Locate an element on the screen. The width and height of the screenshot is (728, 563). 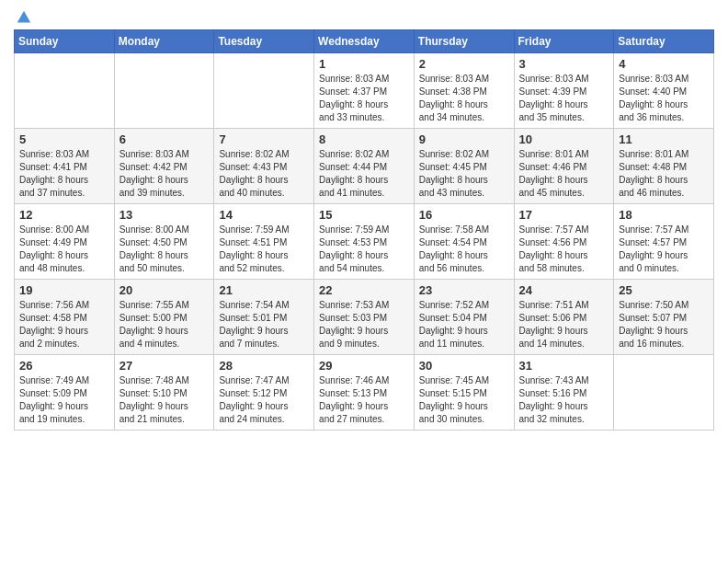
calendar-cell: 12Sunrise: 8:00 AM Sunset: 4:49 PM Dayli… is located at coordinates (64, 242).